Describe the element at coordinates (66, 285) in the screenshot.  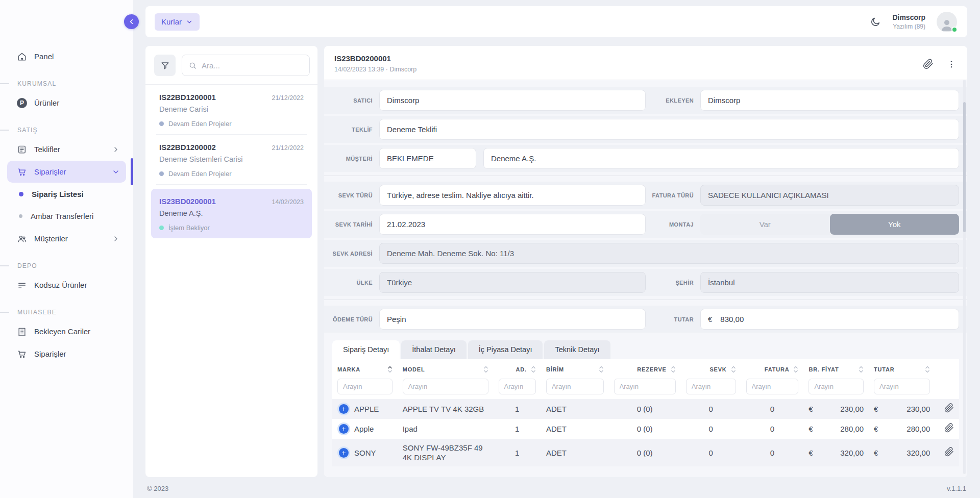
I see `sidebar-item-kodsuz-urunler: Kodsuz Ürünler` at that location.